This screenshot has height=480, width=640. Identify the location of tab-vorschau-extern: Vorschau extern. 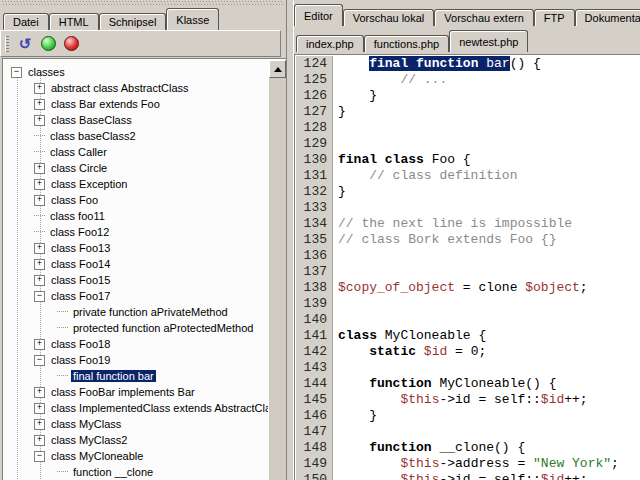
(484, 18).